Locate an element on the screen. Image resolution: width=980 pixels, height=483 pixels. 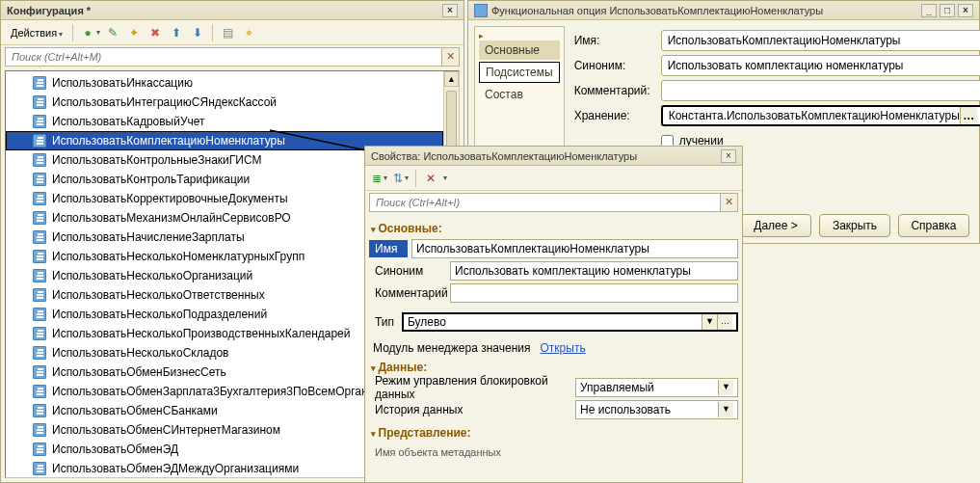
next-button: Далее > is located at coordinates (776, 226).